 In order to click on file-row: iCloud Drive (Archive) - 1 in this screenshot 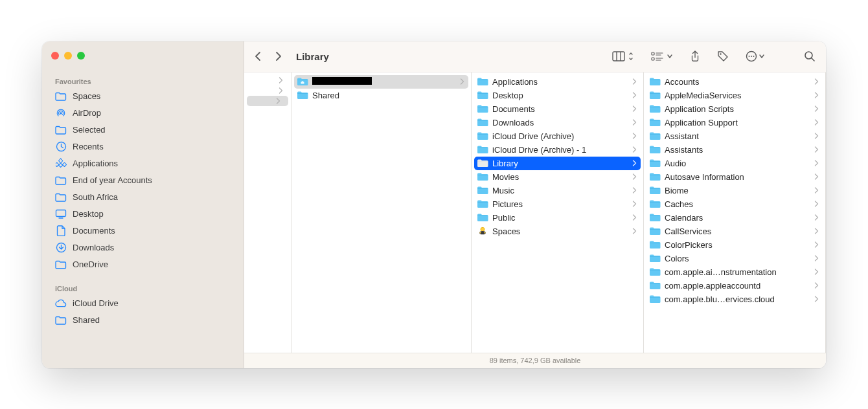, I will do `click(557, 150)`.